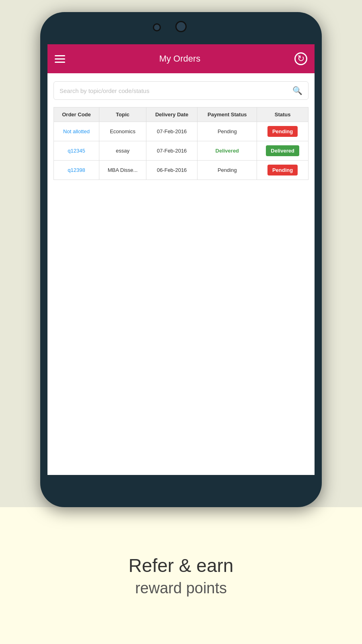 Image resolution: width=362 pixels, height=644 pixels. What do you see at coordinates (123, 115) in the screenshot?
I see `col-topic: Topic` at bounding box center [123, 115].